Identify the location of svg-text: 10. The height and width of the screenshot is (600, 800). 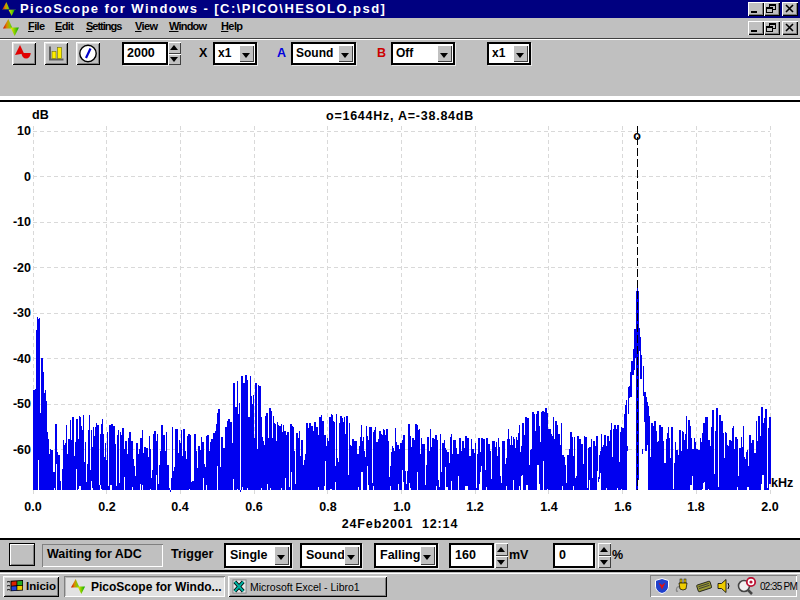
(24, 131).